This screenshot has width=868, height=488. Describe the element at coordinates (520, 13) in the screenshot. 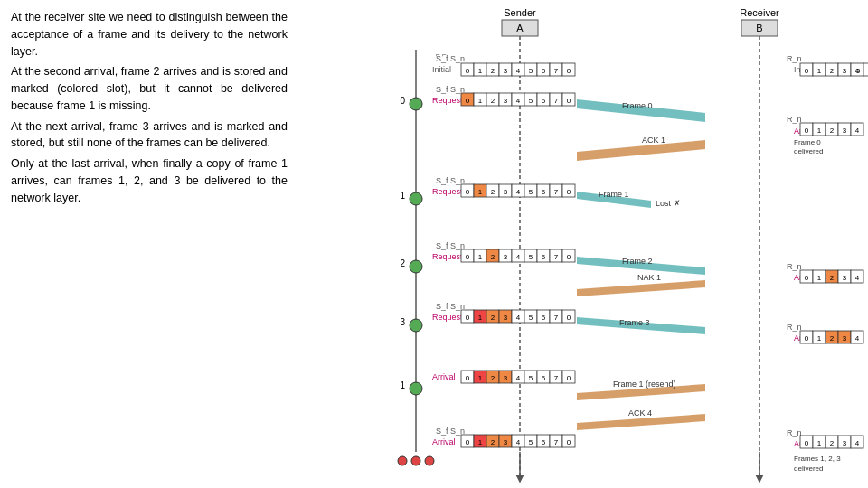

I see `sender-label: Sender` at that location.